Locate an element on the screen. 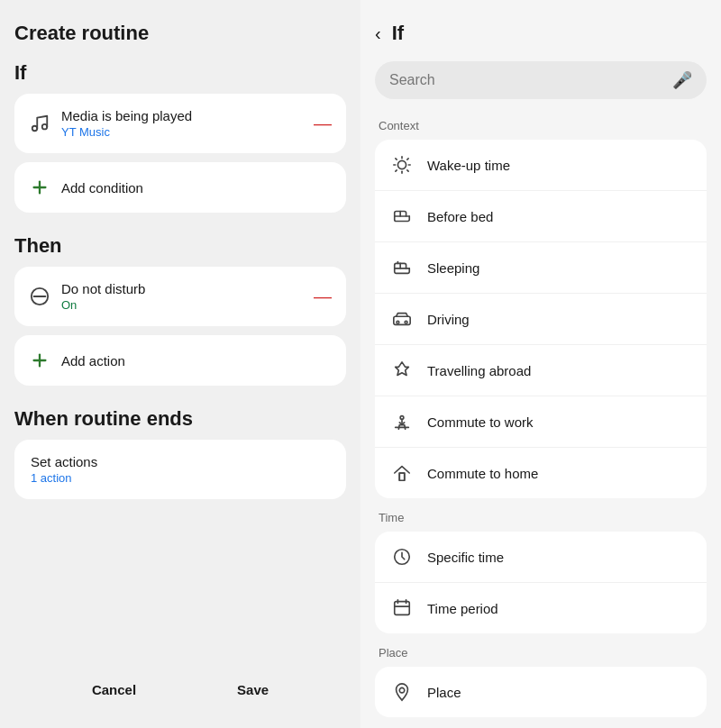  set-actions-subtitle: 1 action is located at coordinates (180, 478).